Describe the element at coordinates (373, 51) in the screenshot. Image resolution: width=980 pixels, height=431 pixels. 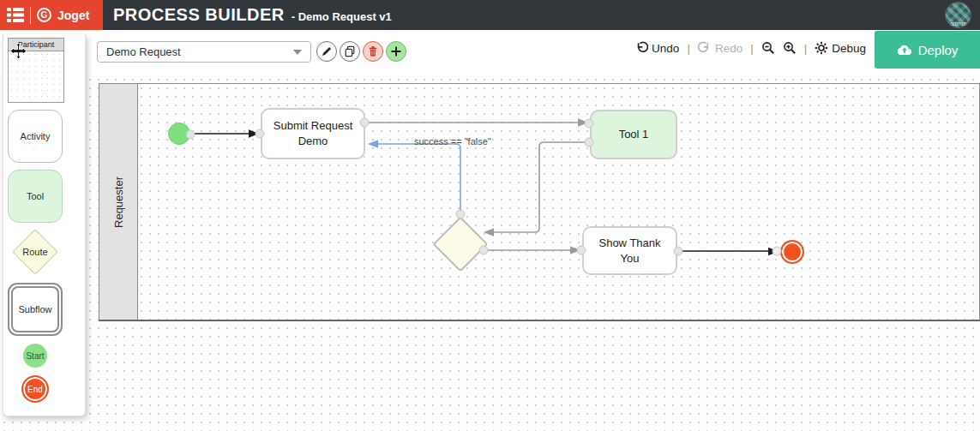
I see `trash-icon` at that location.